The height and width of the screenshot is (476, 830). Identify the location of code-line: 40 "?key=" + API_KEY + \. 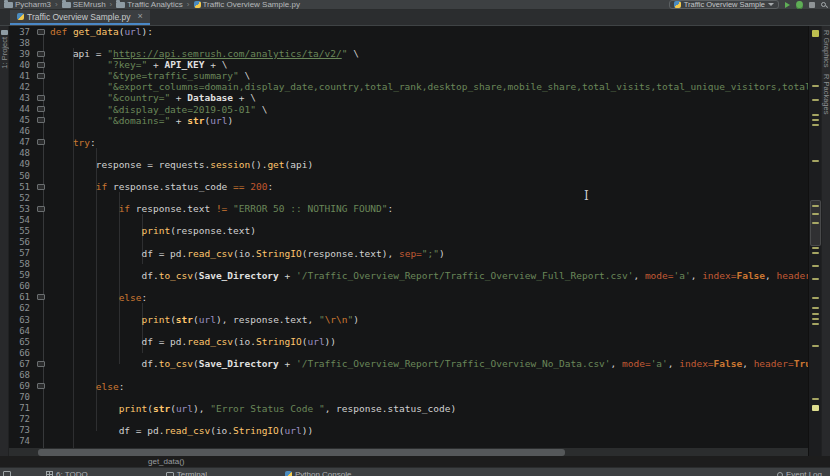
(408, 64).